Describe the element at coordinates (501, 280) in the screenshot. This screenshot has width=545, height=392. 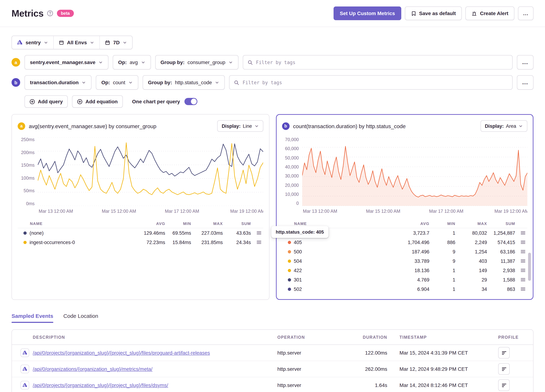
I see `sum-value: 1,588` at that location.